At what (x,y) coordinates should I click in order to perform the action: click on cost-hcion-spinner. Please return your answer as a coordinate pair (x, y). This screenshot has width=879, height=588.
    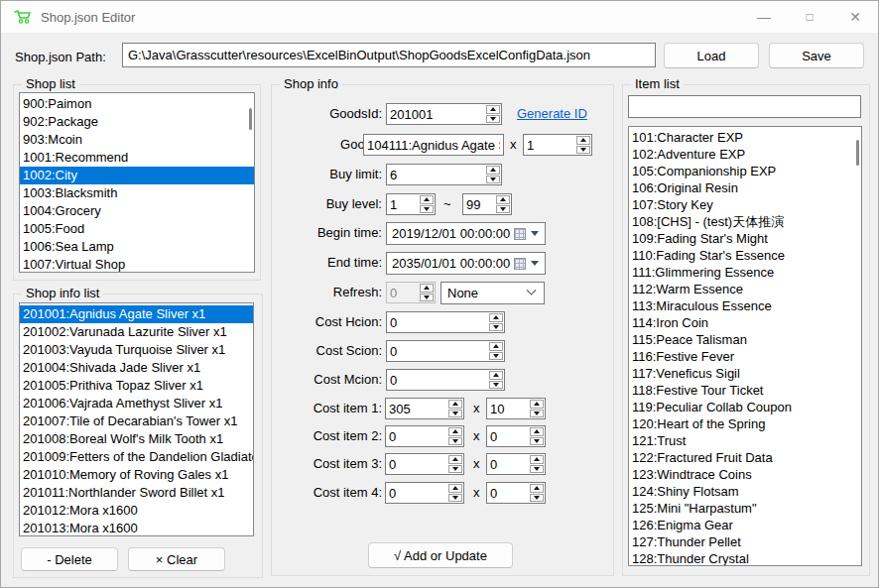
    Looking at the image, I should click on (445, 322).